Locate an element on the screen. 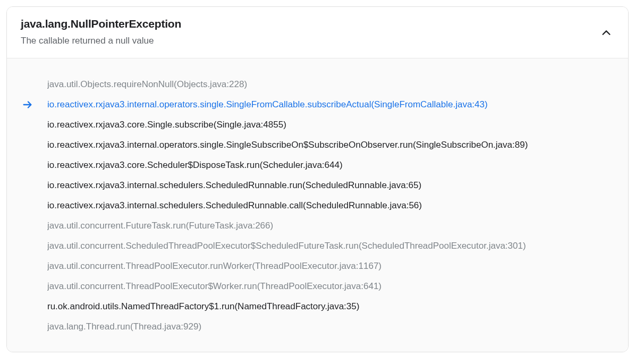 The width and height of the screenshot is (635, 364). stack-frame-text: java.util.concurrent.ThreadPoolExecutor$… is located at coordinates (215, 286).